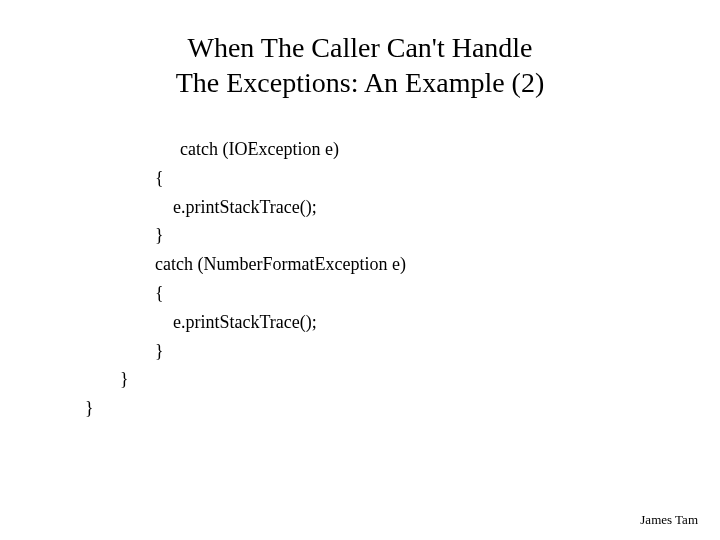 The height and width of the screenshot is (540, 720). Describe the element at coordinates (360, 65) in the screenshot. I see `slide-title: When The Caller Can't Handle The Excepti…` at that location.